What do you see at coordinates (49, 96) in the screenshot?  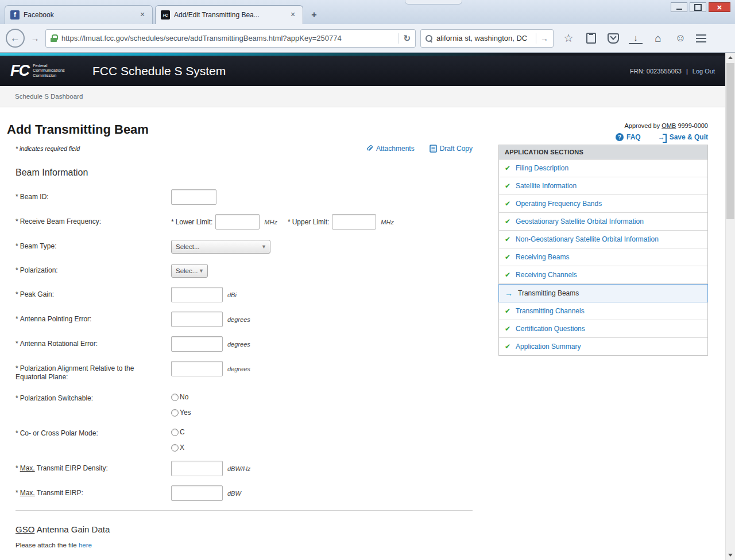 I see `breadcrumb-item: Schedule S Dashboard` at bounding box center [49, 96].